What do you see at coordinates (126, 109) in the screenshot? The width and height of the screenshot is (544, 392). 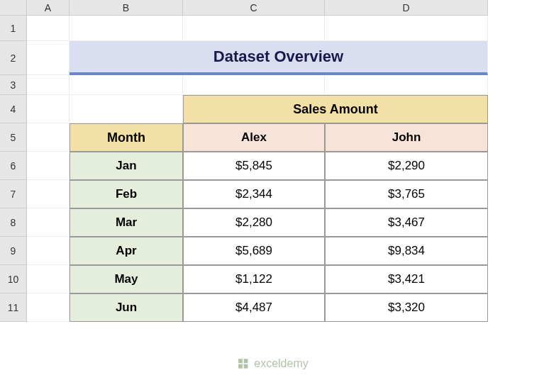 I see `cell-b4` at bounding box center [126, 109].